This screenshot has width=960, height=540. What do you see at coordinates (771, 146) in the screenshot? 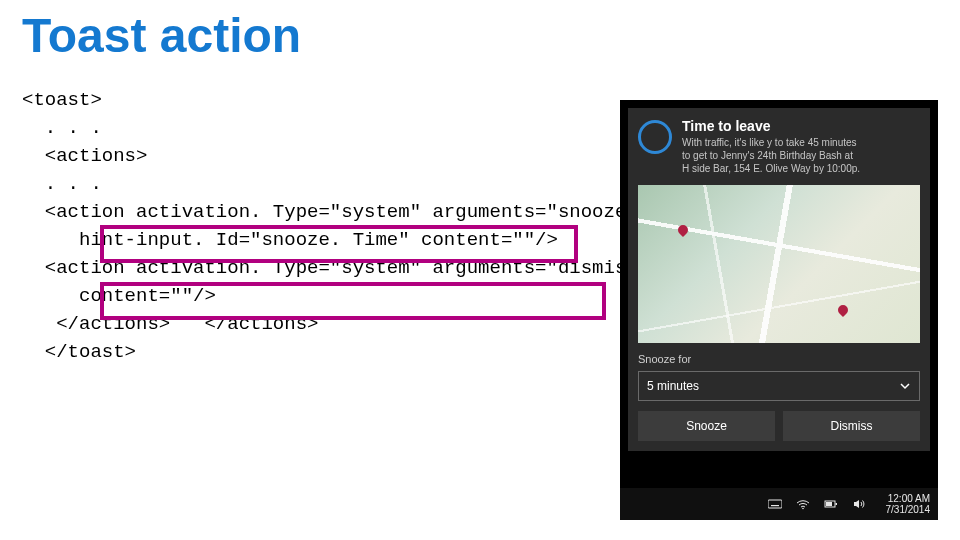
I see `toast-text: Time to leave With traffic, it's like y …` at bounding box center [771, 146].